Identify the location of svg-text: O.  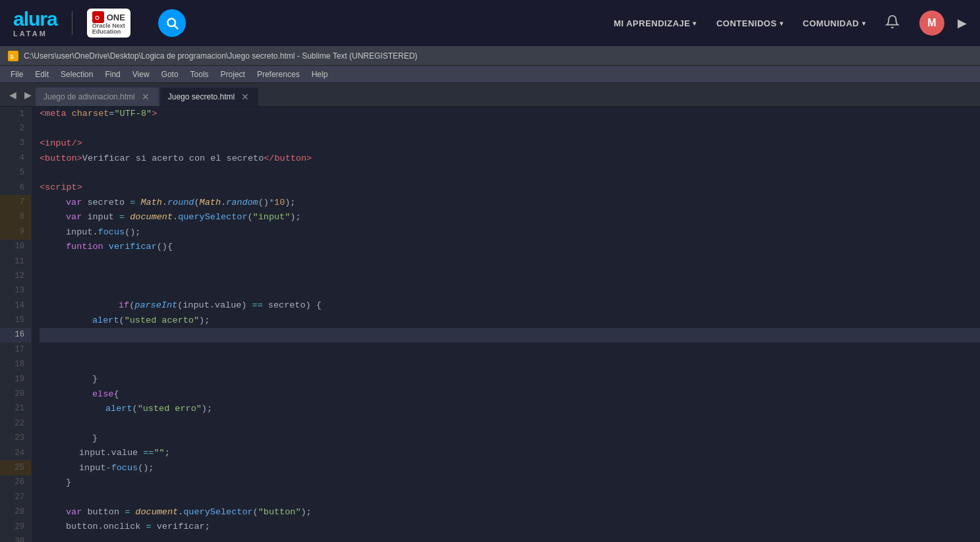
(98, 18).